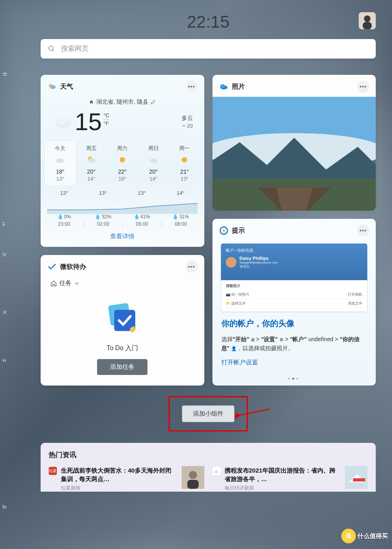  What do you see at coordinates (5, 75) in the screenshot?
I see `desktop-edge-label: 华` at bounding box center [5, 75].